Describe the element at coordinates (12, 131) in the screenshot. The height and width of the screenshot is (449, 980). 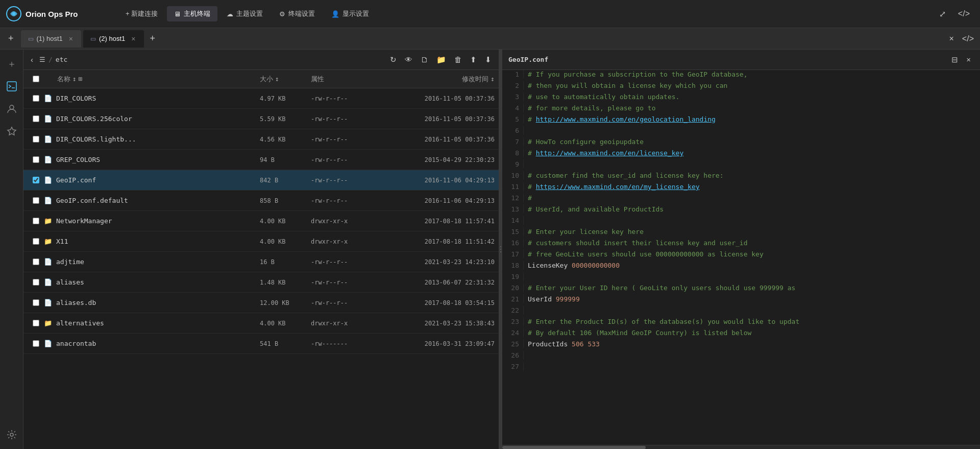
I see `sidebar-star` at that location.